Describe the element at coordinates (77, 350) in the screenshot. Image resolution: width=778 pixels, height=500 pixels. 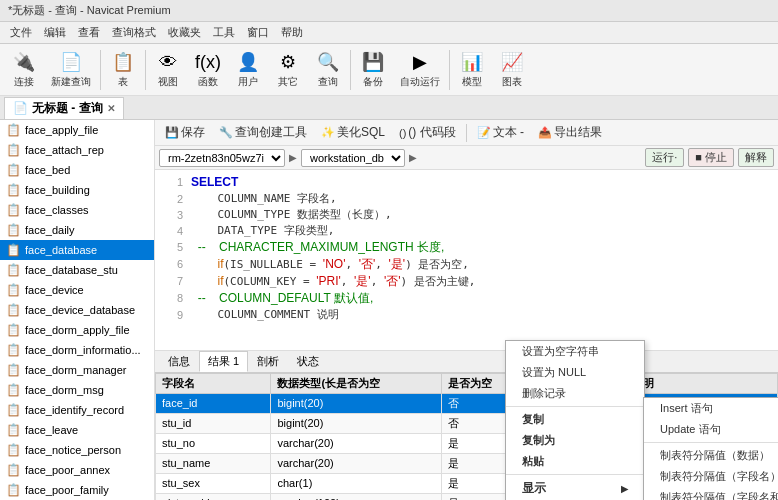
I see `sidebar-item-face_dorm_informatio...: 📋face_dorm_informatio...` at that location.